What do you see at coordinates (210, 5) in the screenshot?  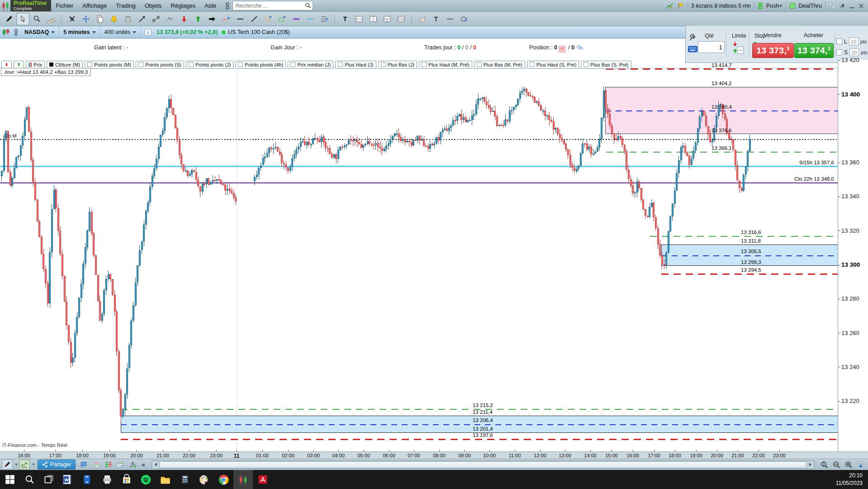 I see `menu-aide: Aide` at bounding box center [210, 5].